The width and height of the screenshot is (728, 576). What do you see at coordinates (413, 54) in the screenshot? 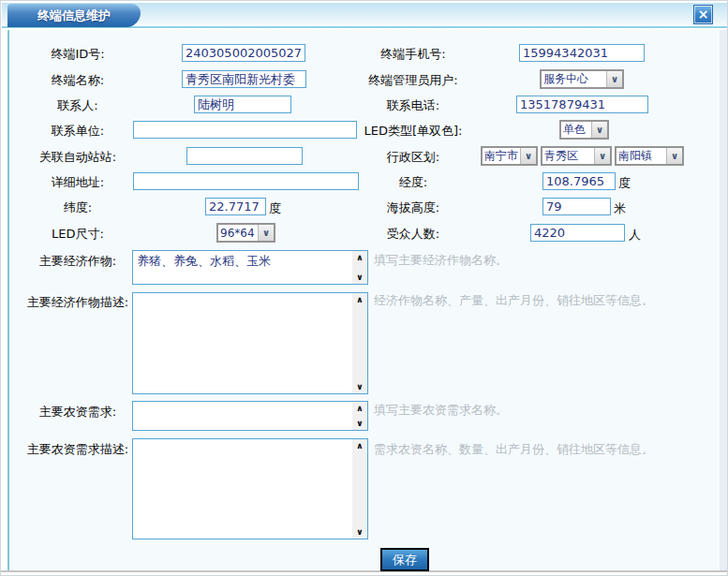
I see `terminal-phone-label: 终端手机号:` at bounding box center [413, 54].